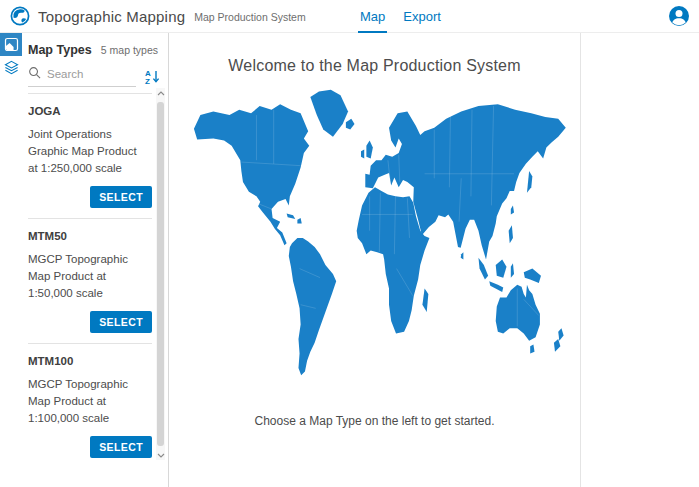 The image size is (699, 487). What do you see at coordinates (98, 76) in the screenshot?
I see `search-row: A Z` at bounding box center [98, 76].